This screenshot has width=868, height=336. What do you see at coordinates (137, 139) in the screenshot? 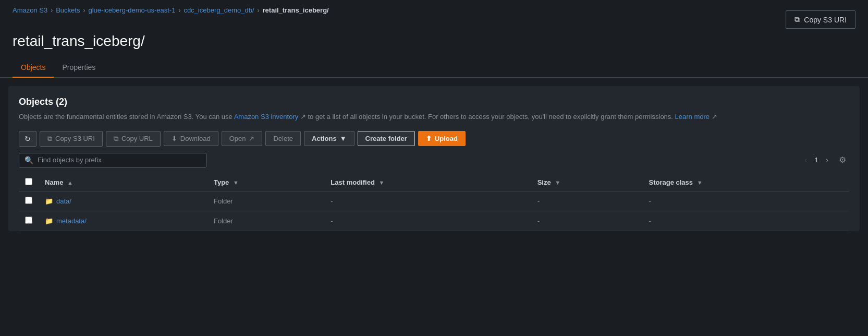
I see `copy-url-label: Copy URL` at bounding box center [137, 139].